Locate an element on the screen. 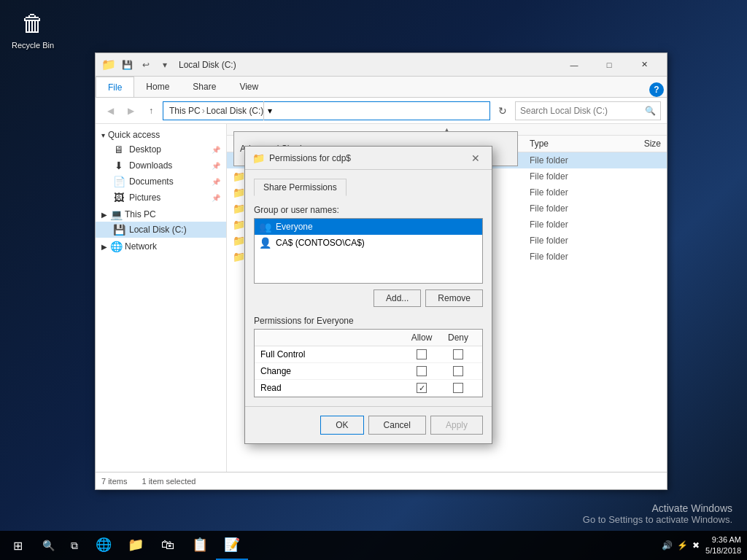  user-name-everyone: Everyone is located at coordinates (295, 227).